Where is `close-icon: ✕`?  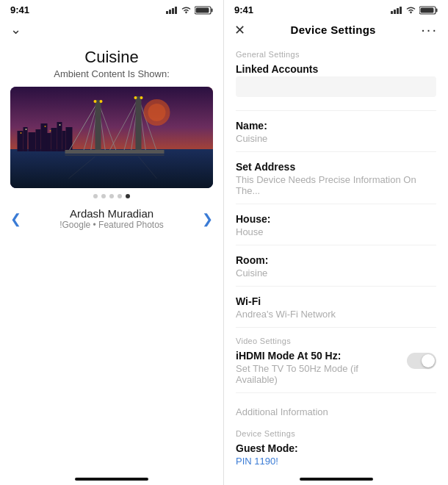
close-icon: ✕ is located at coordinates (239, 30).